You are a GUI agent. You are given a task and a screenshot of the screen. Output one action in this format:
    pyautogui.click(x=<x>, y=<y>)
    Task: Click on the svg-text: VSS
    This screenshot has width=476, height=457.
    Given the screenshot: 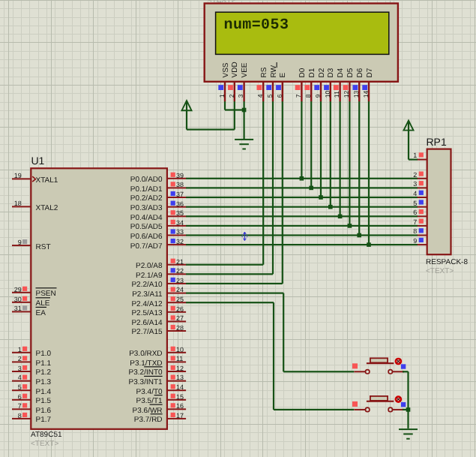 What is the action you would take?
    pyautogui.click(x=226, y=70)
    